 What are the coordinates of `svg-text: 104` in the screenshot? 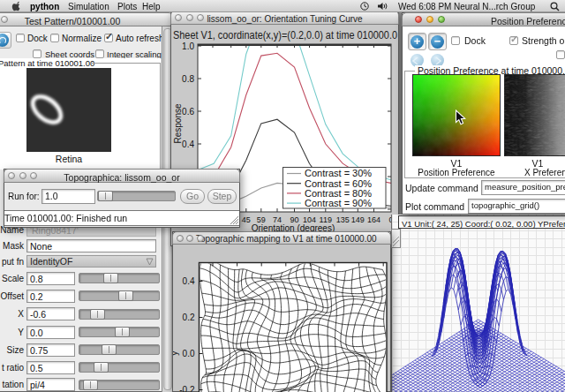 It's located at (309, 220).